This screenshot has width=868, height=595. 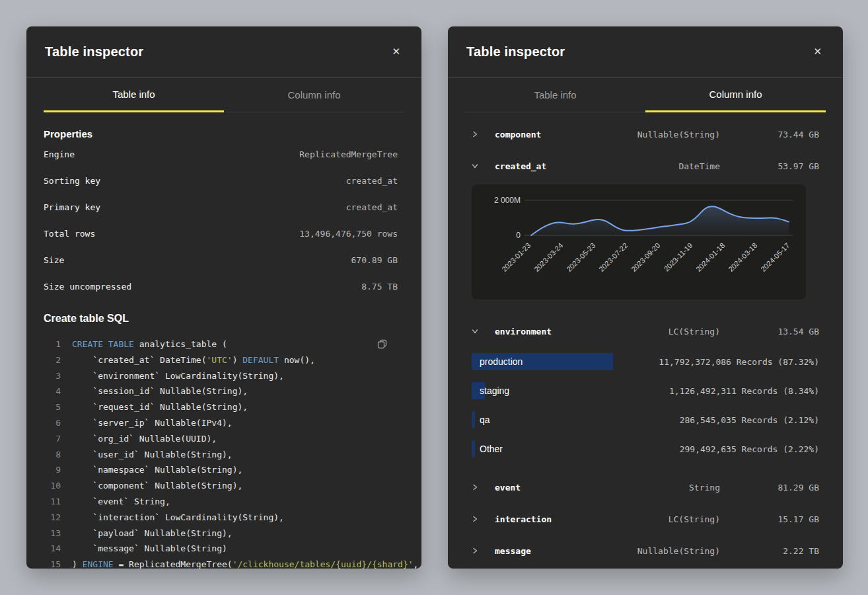 What do you see at coordinates (571, 391) in the screenshot?
I see `value-bar-zone: staging` at bounding box center [571, 391].